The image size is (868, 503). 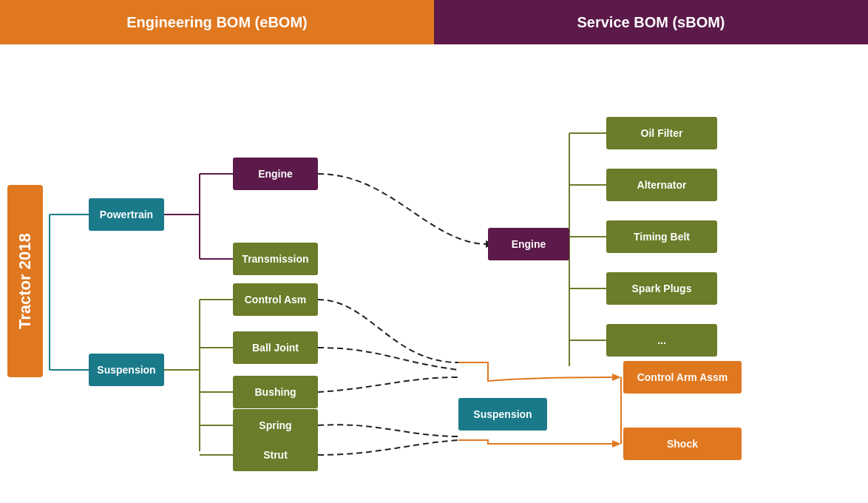 I want to click on header: Engineering BOM (eBOM) Service BOM (sBOM…, so click(x=434, y=22).